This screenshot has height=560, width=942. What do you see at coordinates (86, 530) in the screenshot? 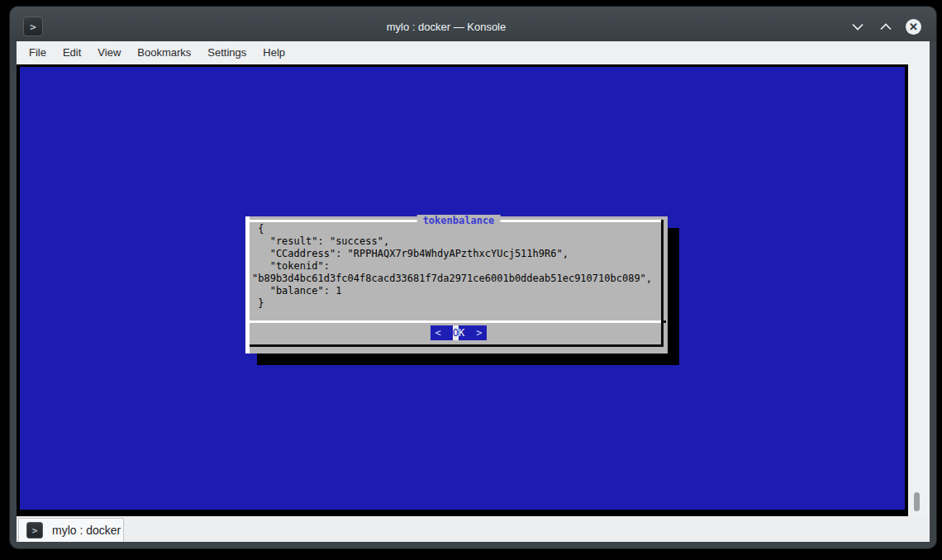
I see `tab-label: mylo : docker` at bounding box center [86, 530].